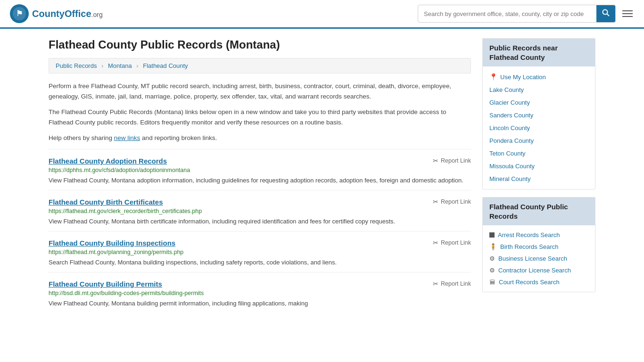 The width and height of the screenshot is (644, 362). Describe the element at coordinates (539, 282) in the screenshot. I see `flathead-record-item: 🏛Court Records Search` at that location.